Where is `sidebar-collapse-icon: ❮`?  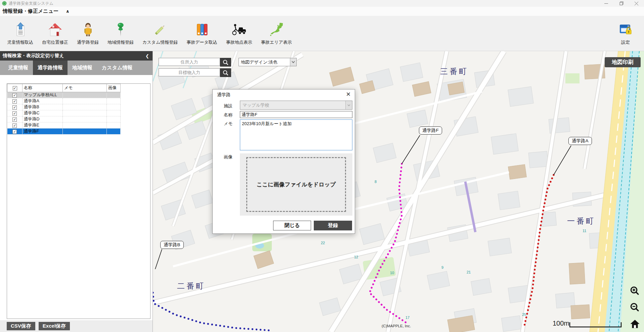 sidebar-collapse-icon: ❮ is located at coordinates (147, 56).